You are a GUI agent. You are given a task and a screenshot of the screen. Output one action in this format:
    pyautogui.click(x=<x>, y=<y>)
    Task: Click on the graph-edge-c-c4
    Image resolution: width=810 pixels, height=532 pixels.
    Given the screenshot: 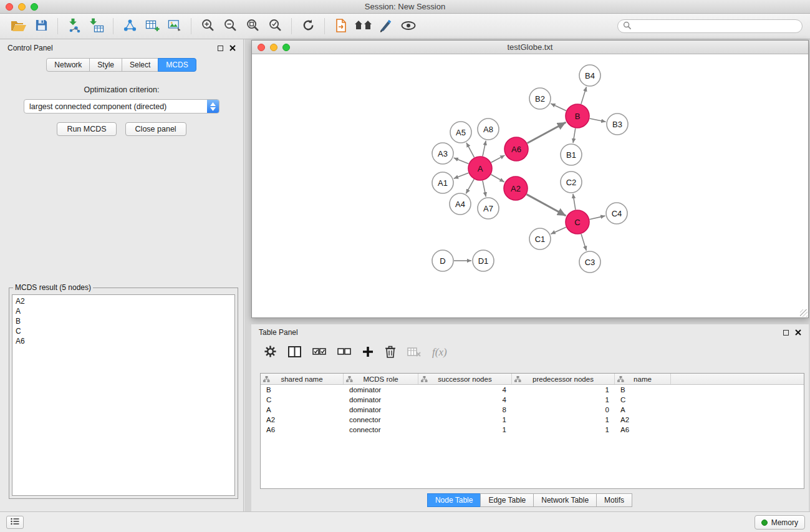 What is the action you would take?
    pyautogui.click(x=597, y=218)
    